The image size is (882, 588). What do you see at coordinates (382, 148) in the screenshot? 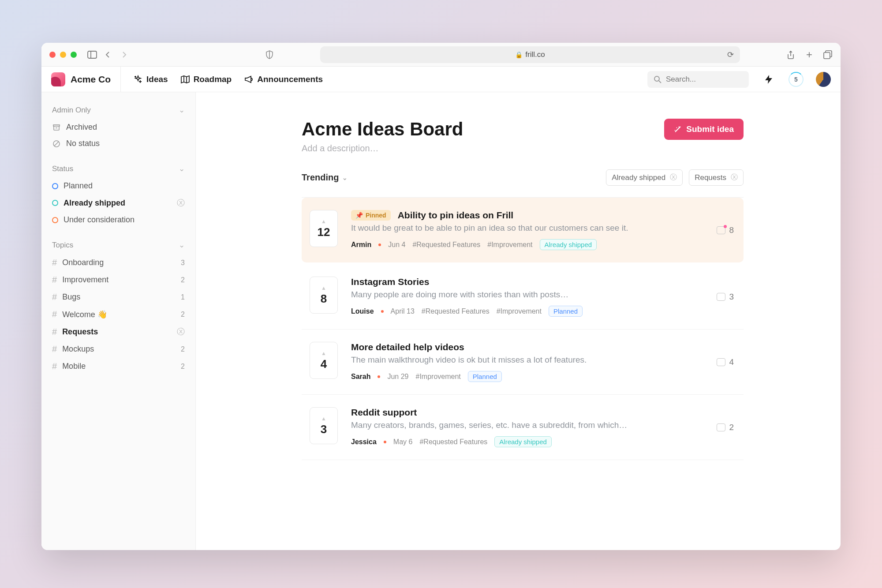
I see `board-description-placeholder: Add a description…` at bounding box center [382, 148].